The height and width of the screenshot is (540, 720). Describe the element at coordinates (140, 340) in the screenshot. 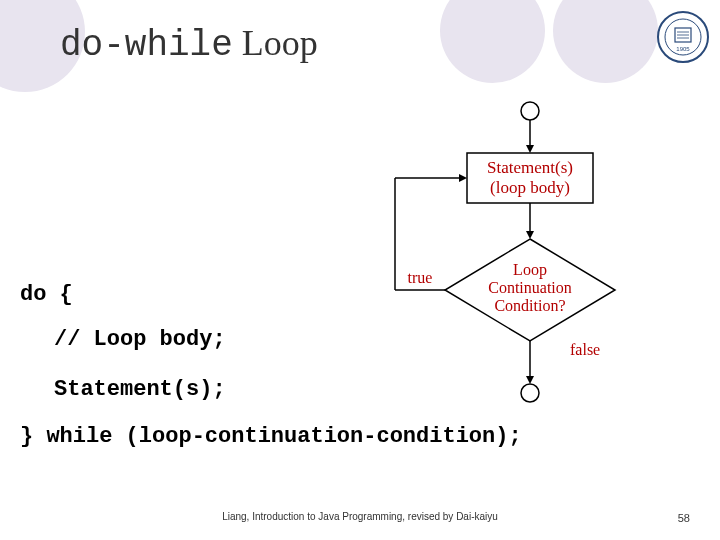

I see `code-line-comment: // Loop body;` at that location.